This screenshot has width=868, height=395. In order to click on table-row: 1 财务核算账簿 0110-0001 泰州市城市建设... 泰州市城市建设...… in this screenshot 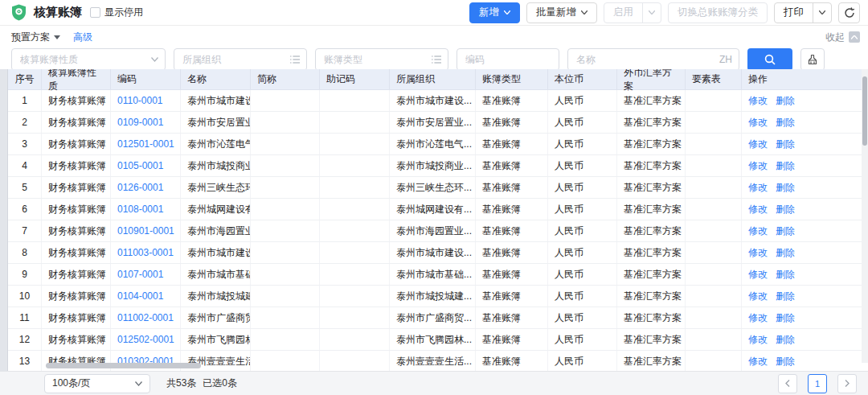, I will do `click(435, 101)`.